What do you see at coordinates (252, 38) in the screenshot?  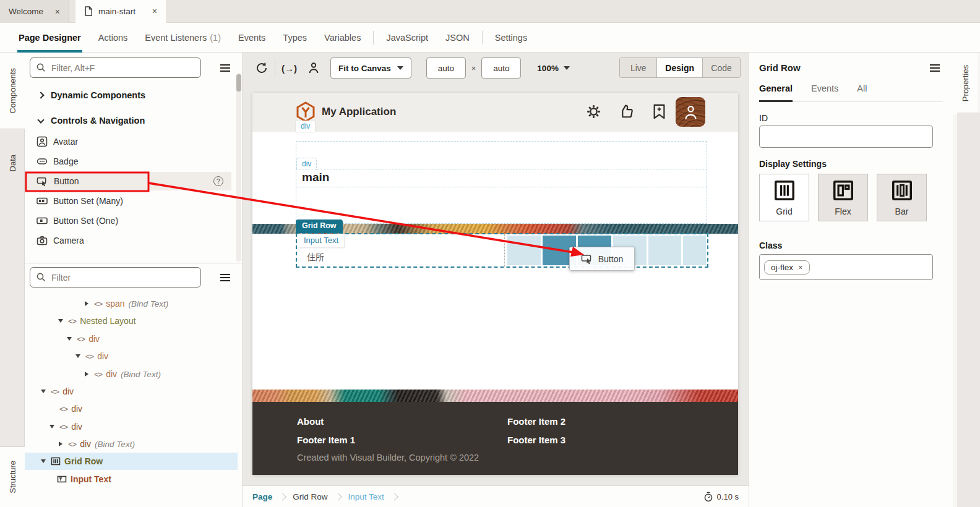 I see `nav-events: Events` at bounding box center [252, 38].